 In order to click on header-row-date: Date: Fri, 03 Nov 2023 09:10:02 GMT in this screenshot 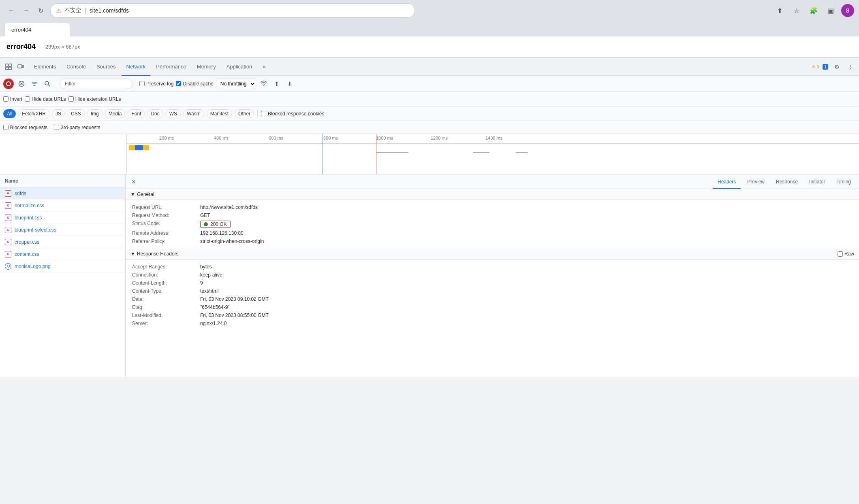, I will do `click(492, 299)`.